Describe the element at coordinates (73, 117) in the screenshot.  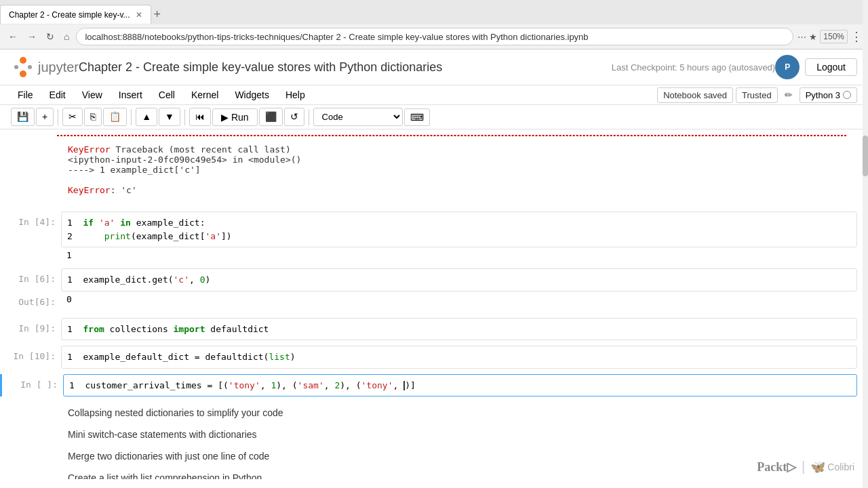
I see `cut-cell-button: ✂` at that location.